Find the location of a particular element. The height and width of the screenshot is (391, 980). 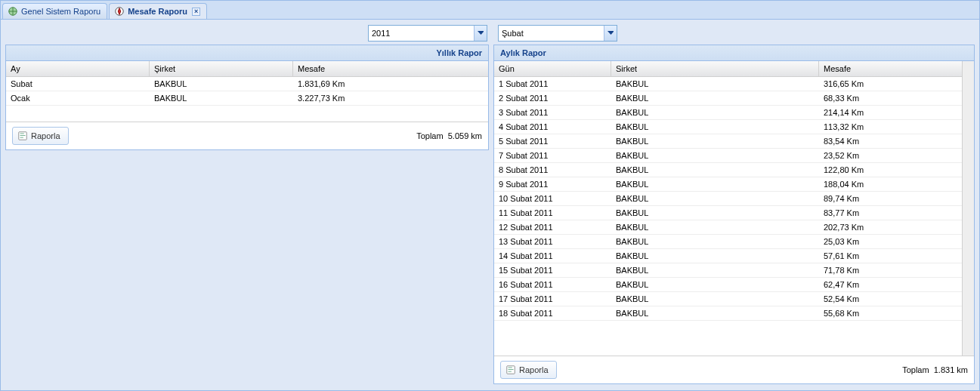

table-row: 5 Subat 2011BAKBUL83,54 Km is located at coordinates (728, 142).